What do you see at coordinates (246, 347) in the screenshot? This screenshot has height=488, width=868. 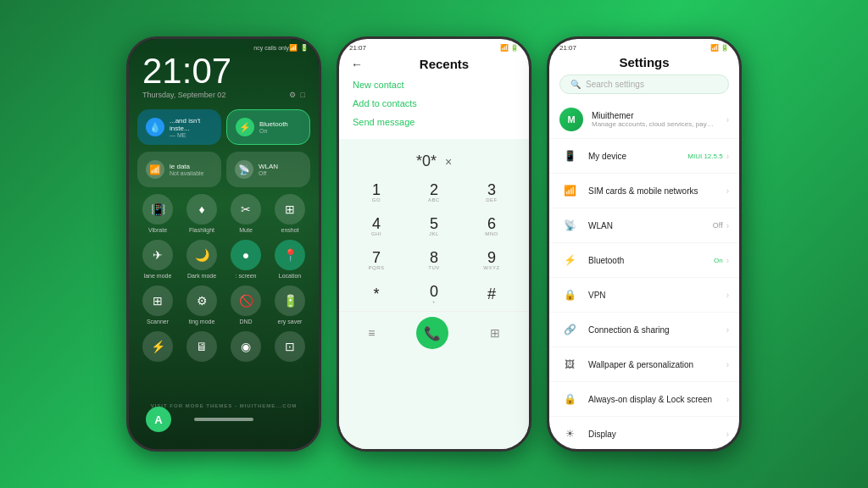 I see `more-item: ◉` at bounding box center [246, 347].